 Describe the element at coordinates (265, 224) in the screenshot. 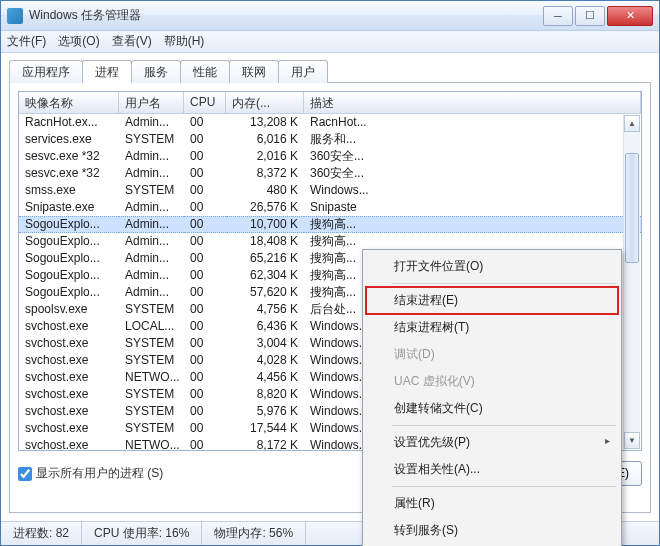

I see `cell-memory: 10,700 K` at that location.